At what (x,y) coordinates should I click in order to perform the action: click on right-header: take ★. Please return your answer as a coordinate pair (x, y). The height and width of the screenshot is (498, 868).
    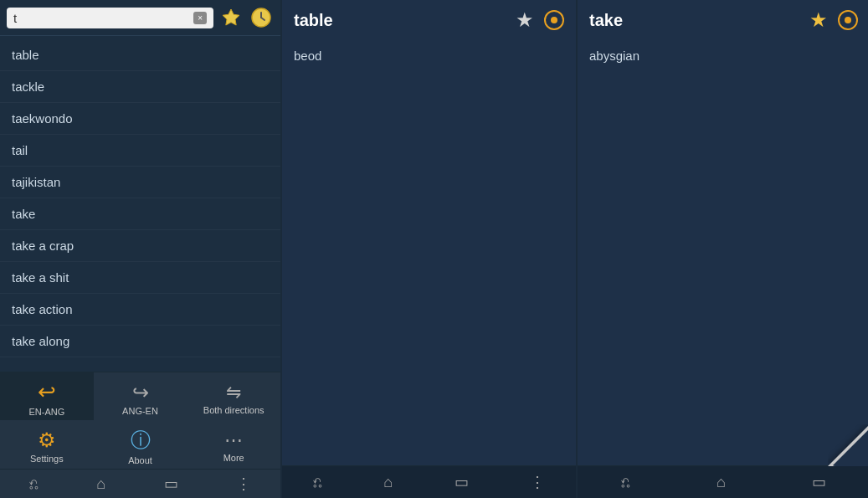
    Looking at the image, I should click on (723, 20).